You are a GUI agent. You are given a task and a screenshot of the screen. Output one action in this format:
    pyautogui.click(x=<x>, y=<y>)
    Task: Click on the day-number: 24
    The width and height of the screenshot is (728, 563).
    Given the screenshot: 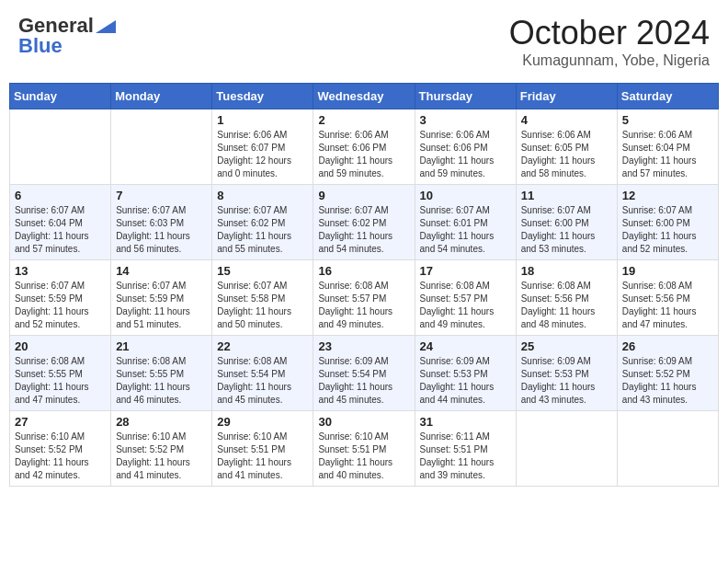 What is the action you would take?
    pyautogui.click(x=465, y=346)
    